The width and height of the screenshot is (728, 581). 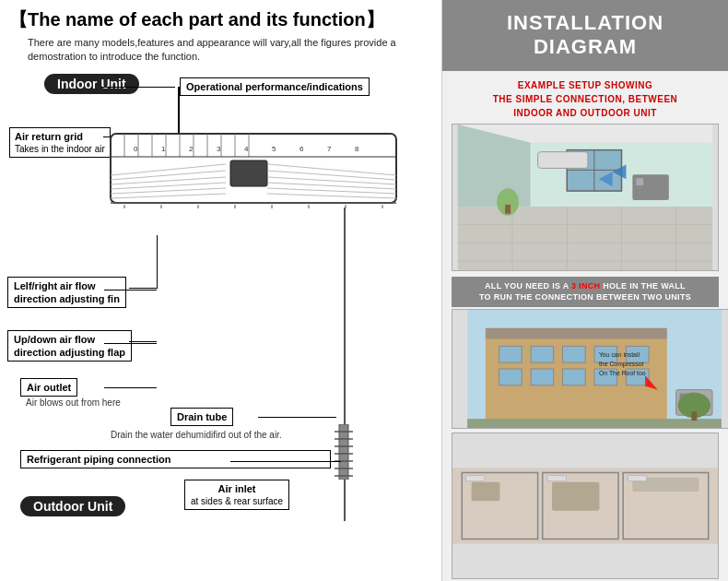 I want to click on air-inlet-label: Air inlet at sides & rear surface, so click(x=237, y=494).